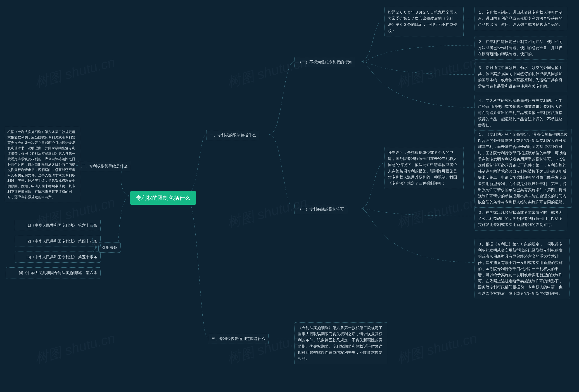 This screenshot has height=392, width=579. I want to click on leaf-ref-1: [1]《中华人民共和国专利法》 第六十三条, so click(58, 225).